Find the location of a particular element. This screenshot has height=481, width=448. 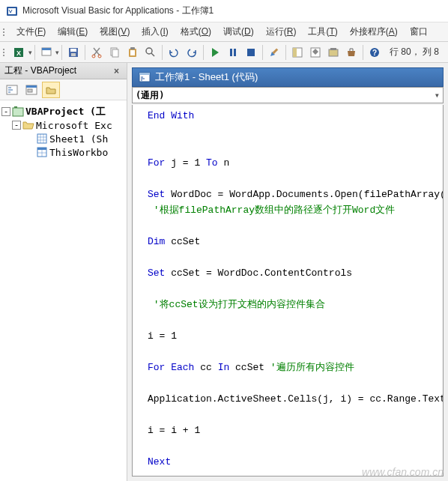

menu-item-运行: 运行(R) is located at coordinates (282, 31).